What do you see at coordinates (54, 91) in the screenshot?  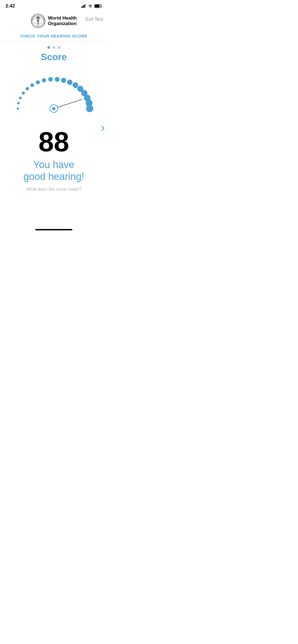 I see `gauge-container` at bounding box center [54, 91].